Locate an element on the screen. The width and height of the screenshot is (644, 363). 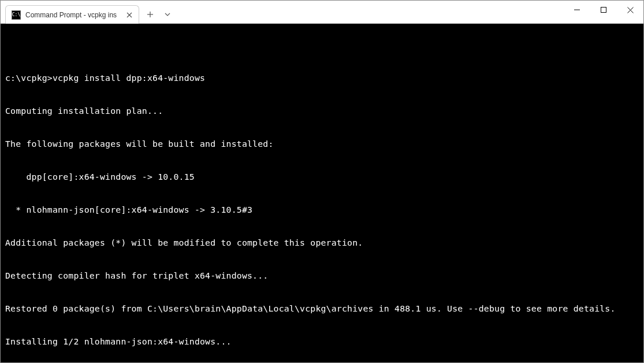
maximize-icon is located at coordinates (604, 10).